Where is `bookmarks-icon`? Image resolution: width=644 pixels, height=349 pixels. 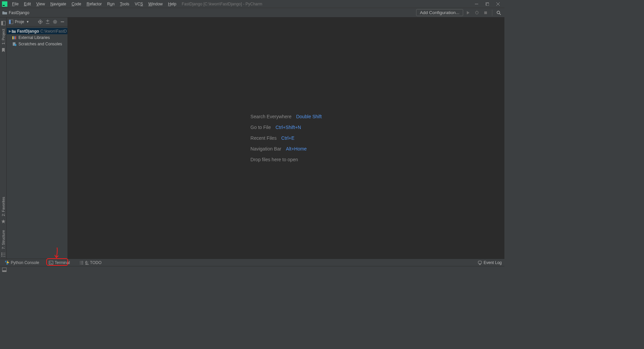 bookmarks-icon is located at coordinates (3, 50).